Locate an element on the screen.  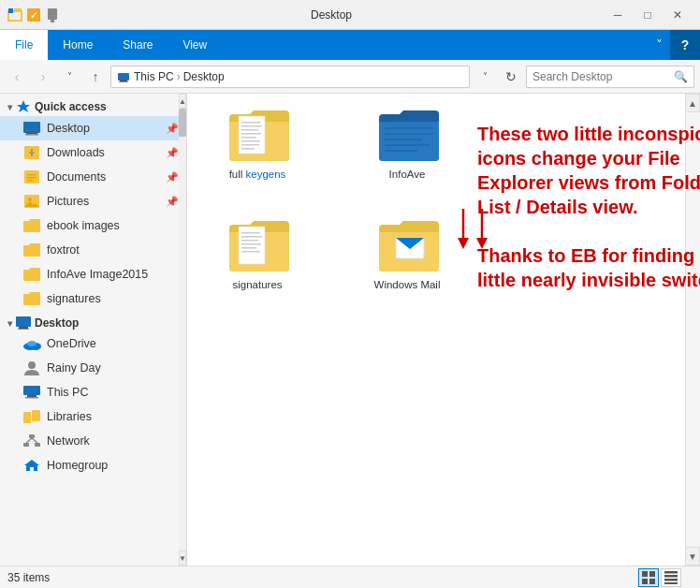
folder-foxtrot-icon is located at coordinates (32, 250).